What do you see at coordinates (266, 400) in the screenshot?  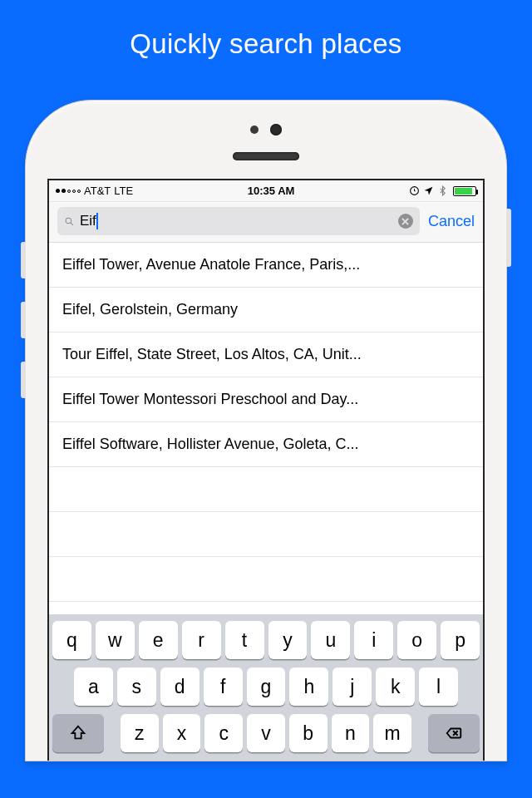 I see `search-result-row: Eiffel Tower Montessori Preschool and Da…` at bounding box center [266, 400].